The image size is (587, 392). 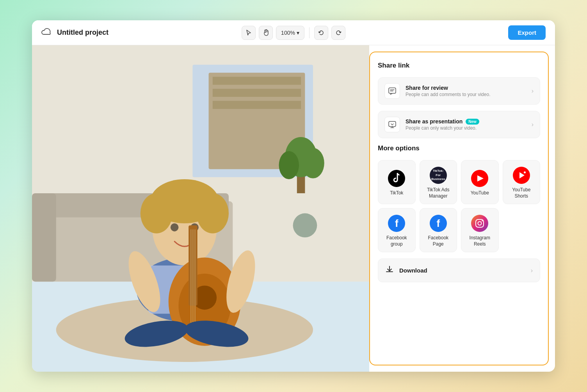 What do you see at coordinates (459, 206) in the screenshot?
I see `platforms-grid: TikTok TikTok:ForBusiness TikTok Ads Man…` at bounding box center [459, 206].